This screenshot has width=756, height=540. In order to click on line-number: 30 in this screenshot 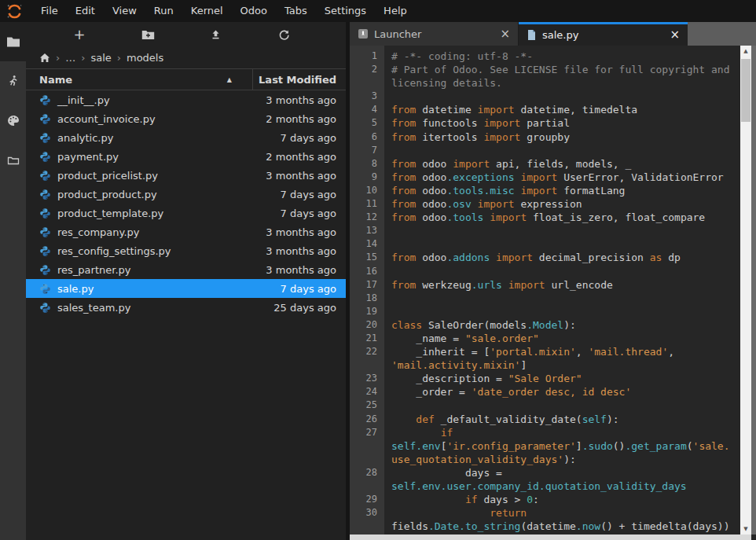, I will do `click(363, 512)`.